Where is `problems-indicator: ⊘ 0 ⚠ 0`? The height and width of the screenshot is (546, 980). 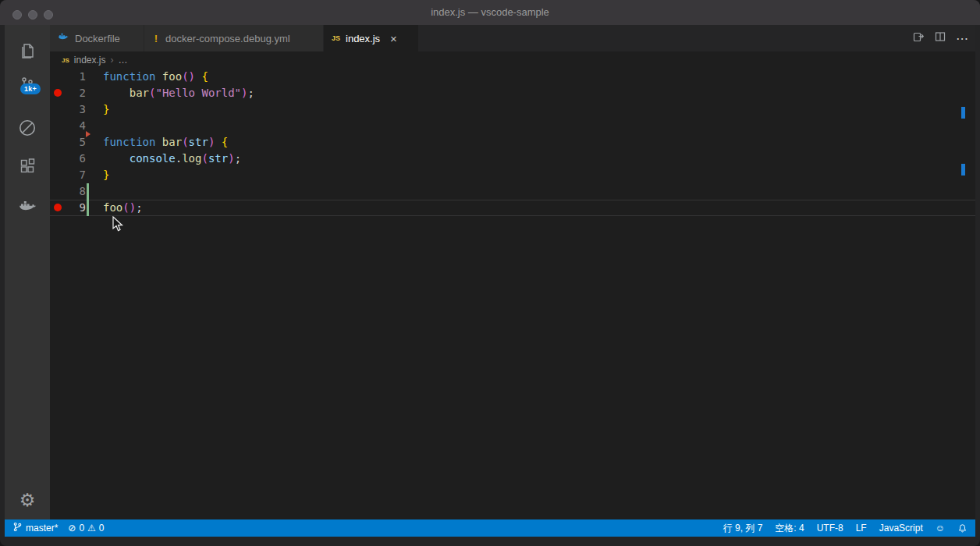 problems-indicator: ⊘ 0 ⚠ 0 is located at coordinates (86, 528).